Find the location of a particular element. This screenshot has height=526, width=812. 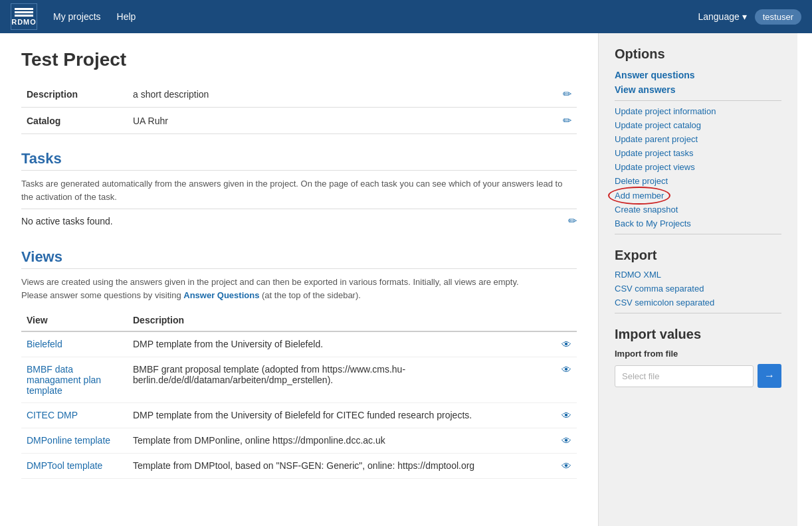

file-submit-button: → is located at coordinates (769, 376).